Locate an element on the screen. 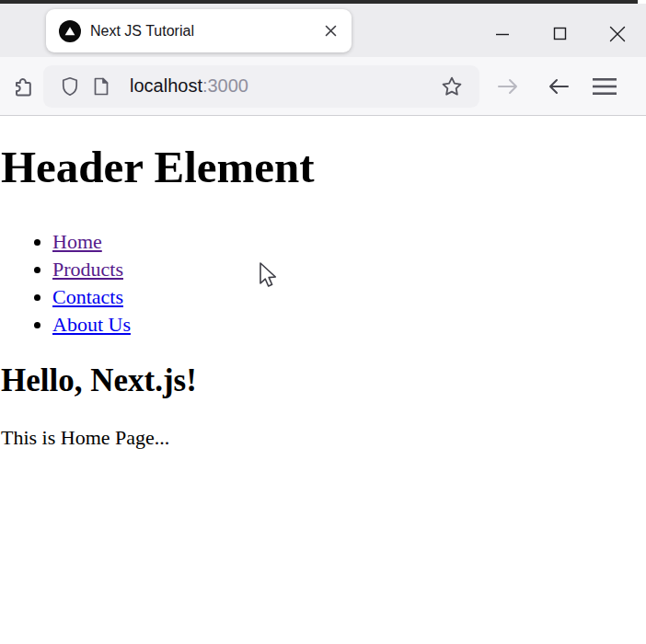  page-paragraph: This is Home Page... is located at coordinates (85, 438).